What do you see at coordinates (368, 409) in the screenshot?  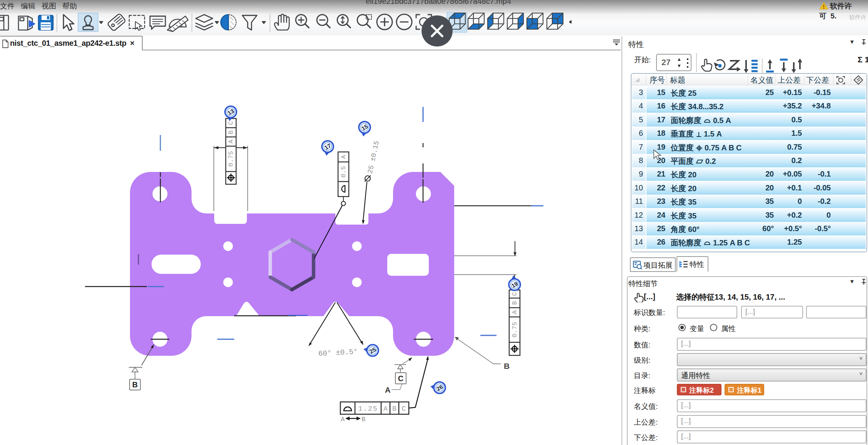 I see `svg-text: 1.25` at bounding box center [368, 409].